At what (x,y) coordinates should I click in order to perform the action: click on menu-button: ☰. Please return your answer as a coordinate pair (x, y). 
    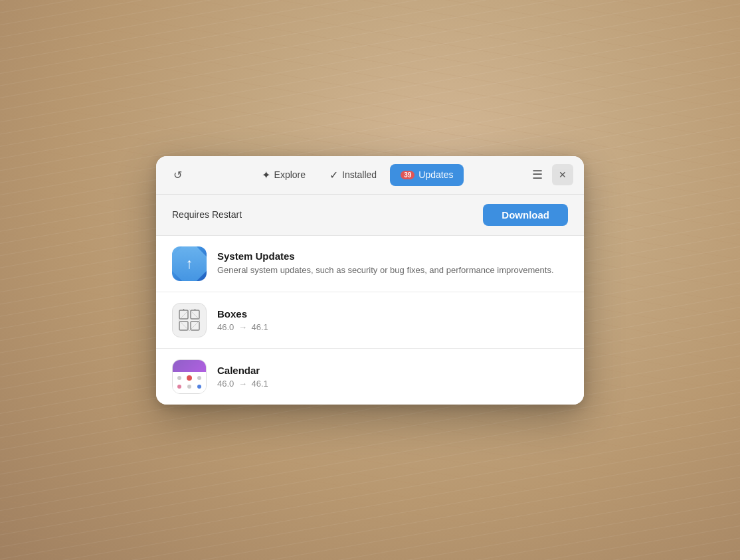
    Looking at the image, I should click on (537, 175).